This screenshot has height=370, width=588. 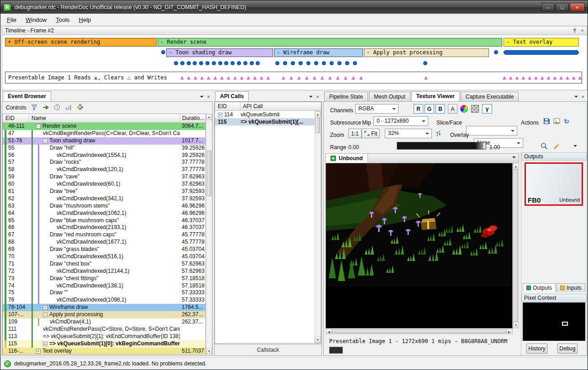 What do you see at coordinates (104, 250) in the screenshot?
I see `event-row: 69Draw "grass blades"45.03704` at bounding box center [104, 250].